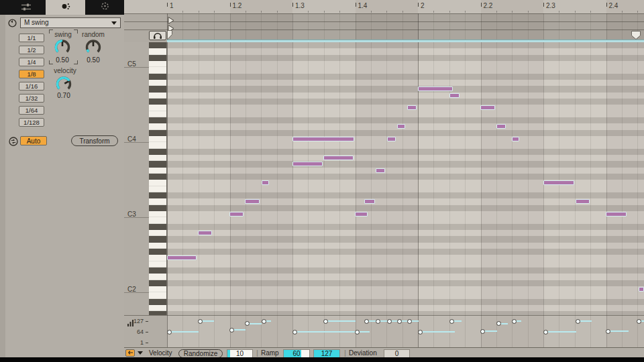 Image resolution: width=644 pixels, height=362 pixels. What do you see at coordinates (140, 353) in the screenshot?
I see `lane-select-caret` at bounding box center [140, 353].